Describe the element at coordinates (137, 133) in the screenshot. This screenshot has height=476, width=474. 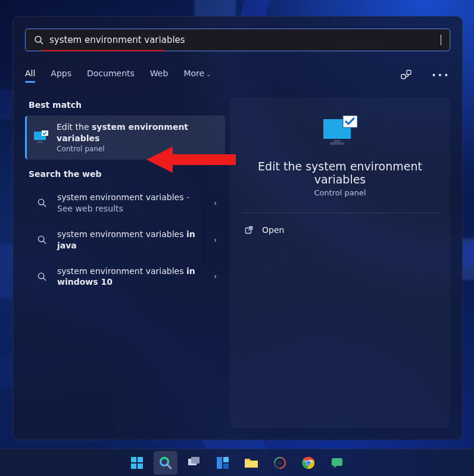
I see `best-match-title: Edit the system environment variables` at that location.